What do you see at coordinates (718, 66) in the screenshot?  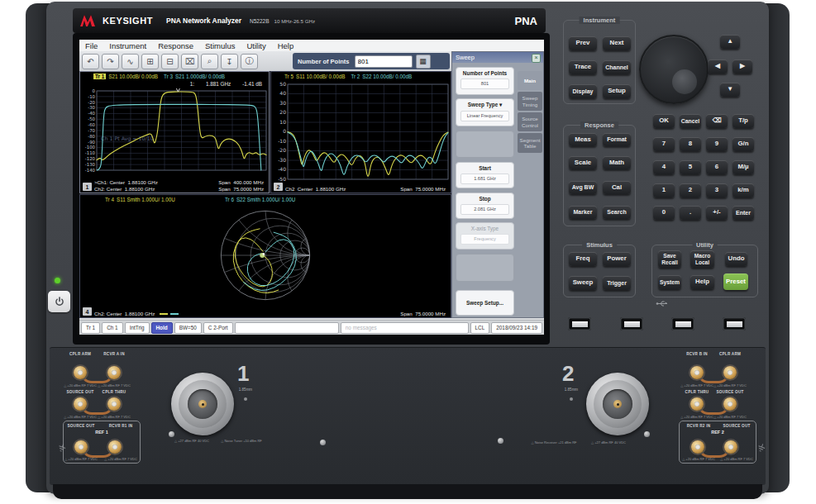 I see `arrow-left-button: ◀` at bounding box center [718, 66].